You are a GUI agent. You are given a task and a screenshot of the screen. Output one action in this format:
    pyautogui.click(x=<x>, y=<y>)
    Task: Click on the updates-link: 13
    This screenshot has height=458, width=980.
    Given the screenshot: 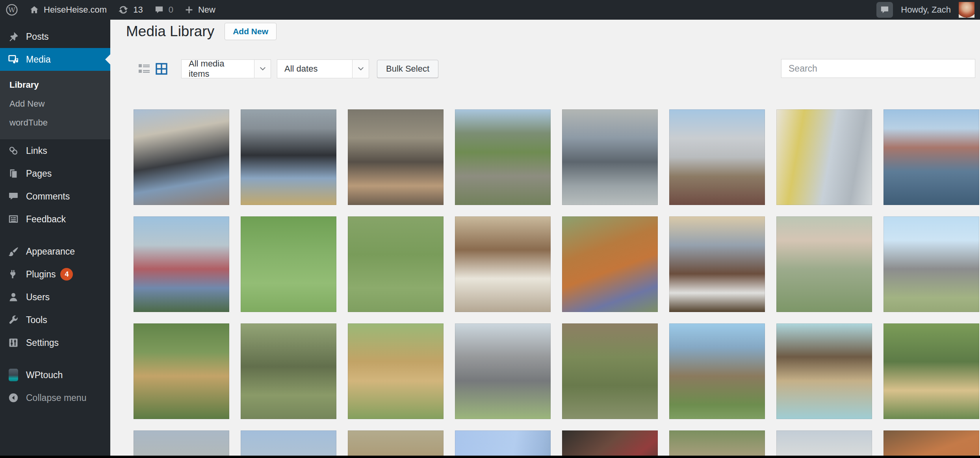 What is the action you would take?
    pyautogui.click(x=130, y=10)
    